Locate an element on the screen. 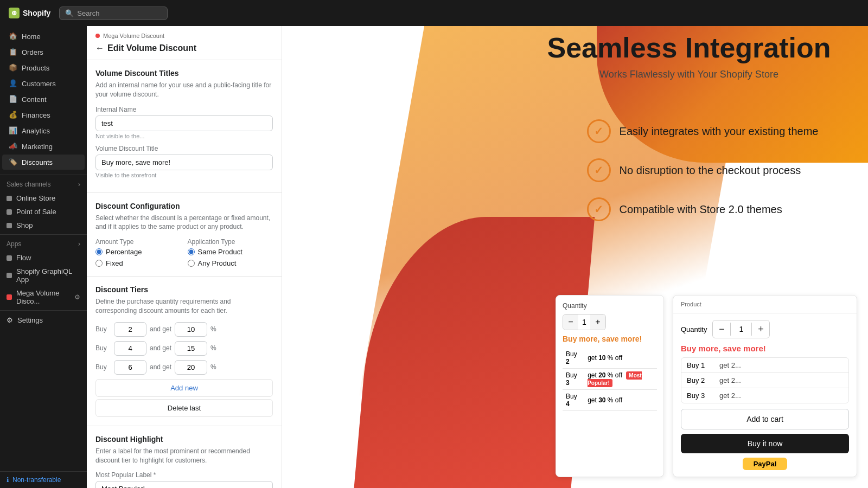 The height and width of the screenshot is (488, 868). qty-increase-btn-lg: + is located at coordinates (761, 329).